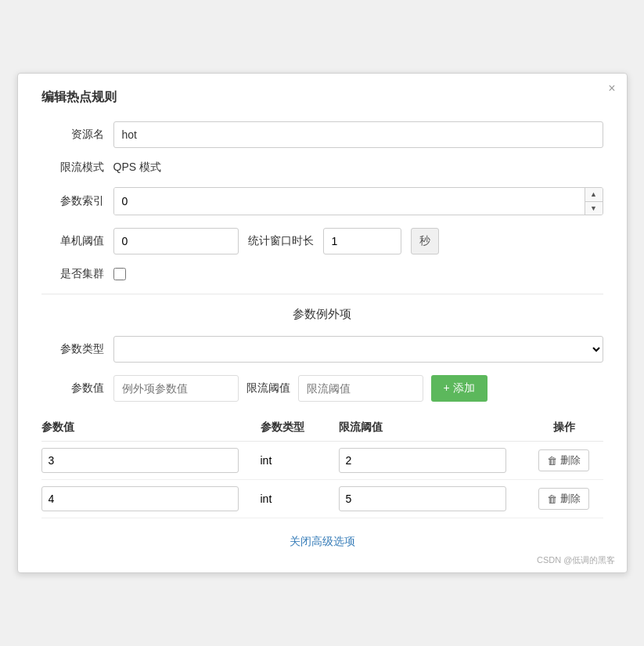 The image size is (644, 646). What do you see at coordinates (73, 135) in the screenshot?
I see `resource-name-label: 资源名` at bounding box center [73, 135].